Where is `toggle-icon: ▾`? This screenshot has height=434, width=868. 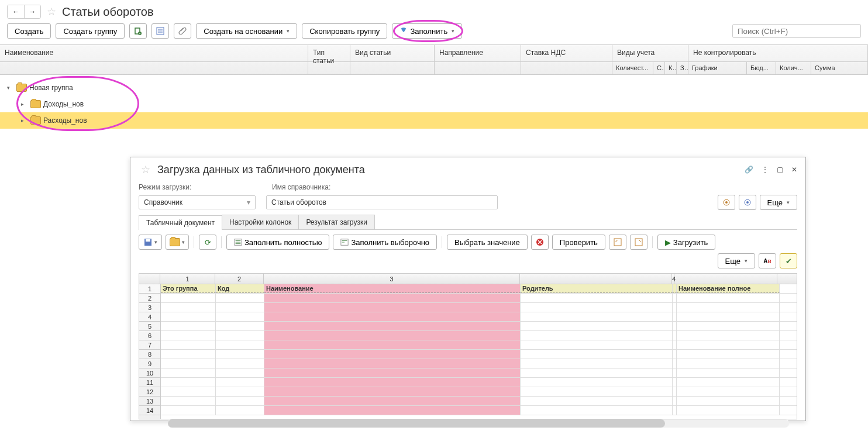
toggle-icon: ▾ is located at coordinates (11, 88).